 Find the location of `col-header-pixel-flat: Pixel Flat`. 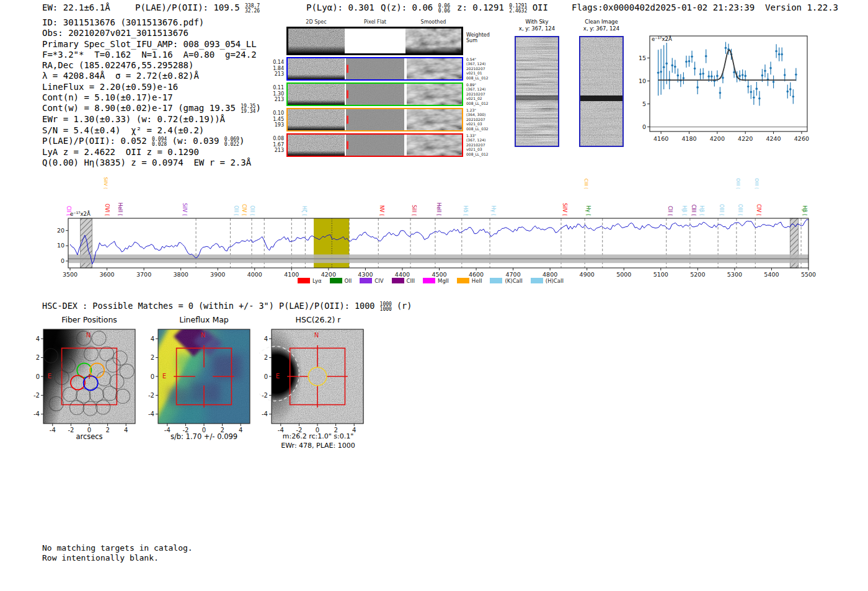

col-header-pixel-flat: Pixel Flat is located at coordinates (375, 22).